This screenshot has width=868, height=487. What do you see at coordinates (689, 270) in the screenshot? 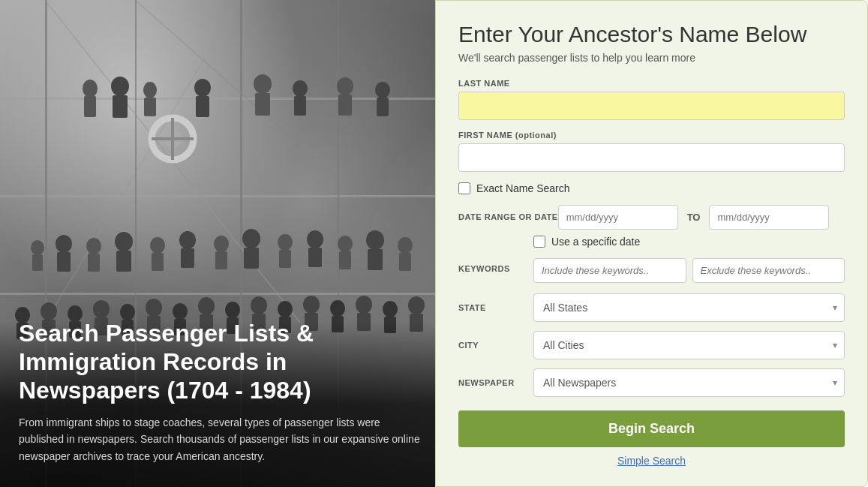
I see `keywords-inputs` at bounding box center [689, 270].